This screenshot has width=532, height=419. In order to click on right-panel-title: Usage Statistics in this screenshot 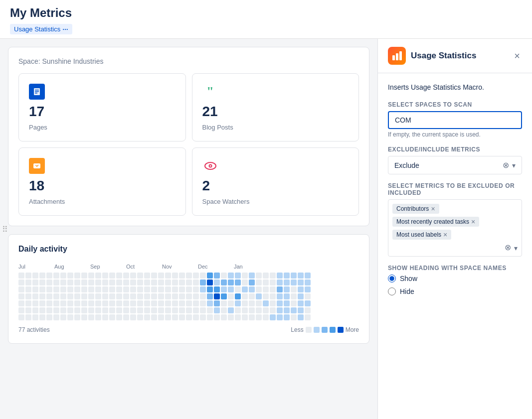, I will do `click(444, 56)`.